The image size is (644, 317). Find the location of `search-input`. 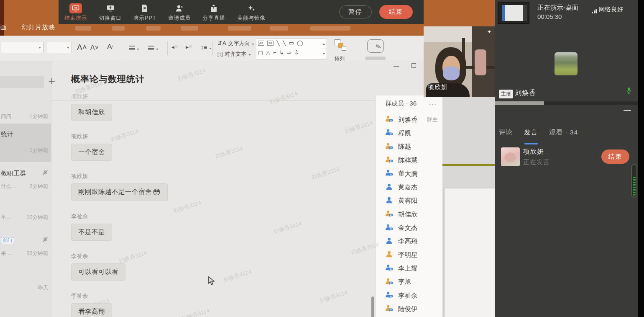

search-input is located at coordinates (22, 82).